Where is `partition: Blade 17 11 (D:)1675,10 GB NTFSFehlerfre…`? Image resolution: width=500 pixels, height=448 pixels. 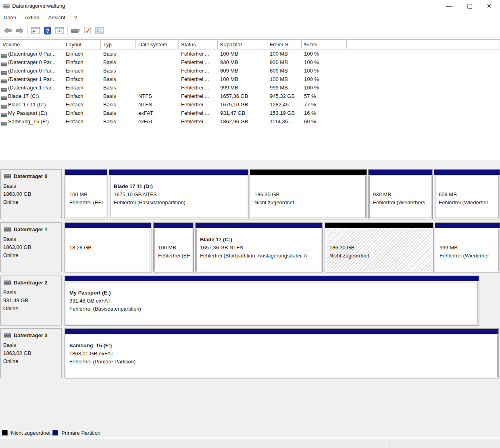
partition: Blade 17 11 (D:)1675,10 GB NTFSFehlerfre… is located at coordinates (179, 194).